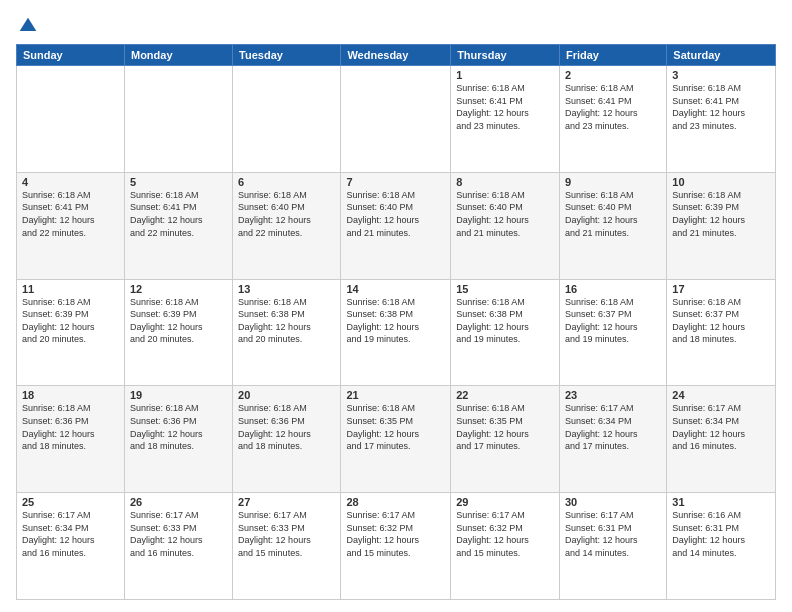 The height and width of the screenshot is (612, 792). Describe the element at coordinates (178, 182) in the screenshot. I see `day-number: 5` at that location.